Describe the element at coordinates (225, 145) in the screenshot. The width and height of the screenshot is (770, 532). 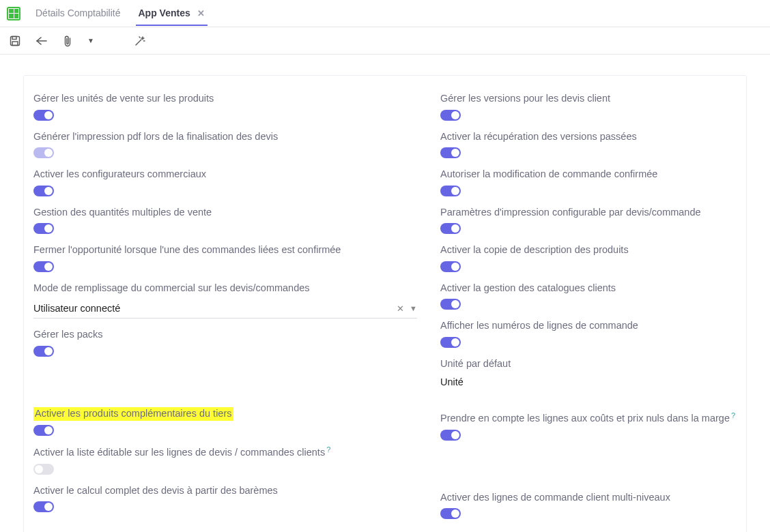
I see `field-pdf: Générer l'impression pdf lors de la fina…` at that location.